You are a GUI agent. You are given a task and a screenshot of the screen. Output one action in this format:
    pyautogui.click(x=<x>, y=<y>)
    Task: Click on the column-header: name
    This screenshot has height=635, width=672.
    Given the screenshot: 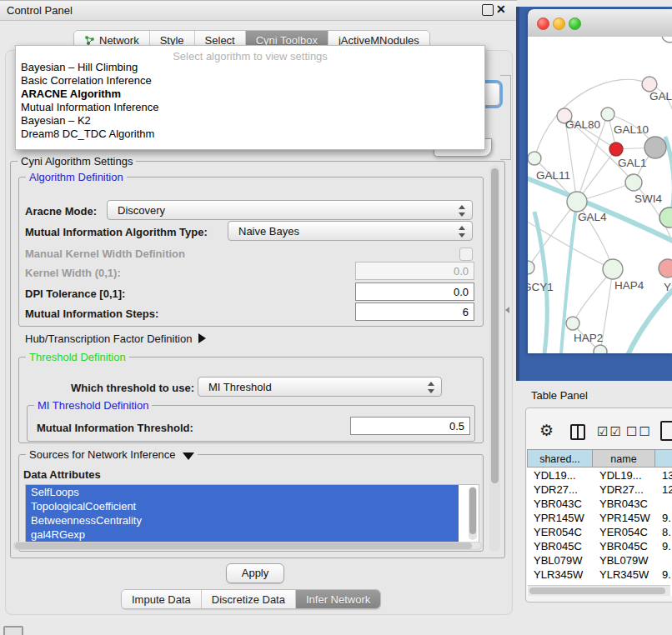 What is the action you would take?
    pyautogui.click(x=624, y=458)
    